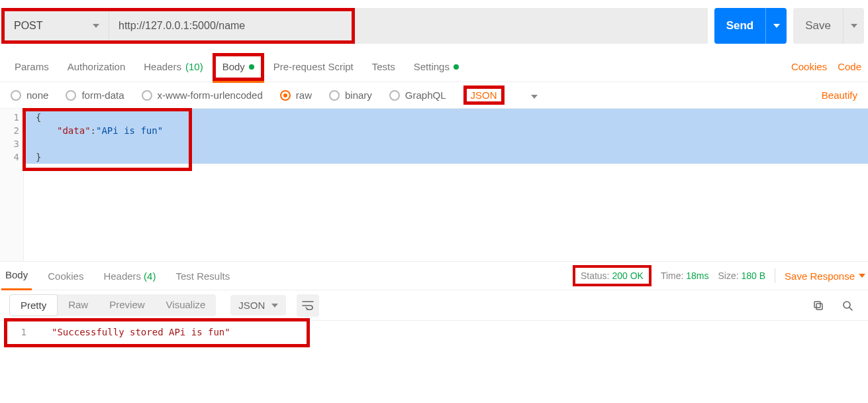  Describe the element at coordinates (178, 26) in the screenshot. I see `method-url-highlight: POST http://127.0.0.1:5000/name` at that location.